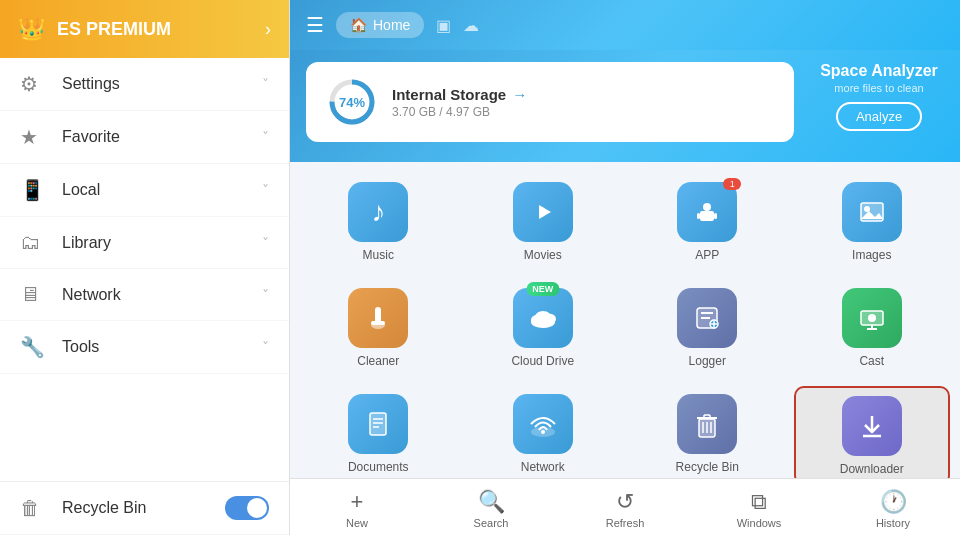 The image size is (960, 535). I want to click on sidebar-item-label: Settings, so click(162, 84).